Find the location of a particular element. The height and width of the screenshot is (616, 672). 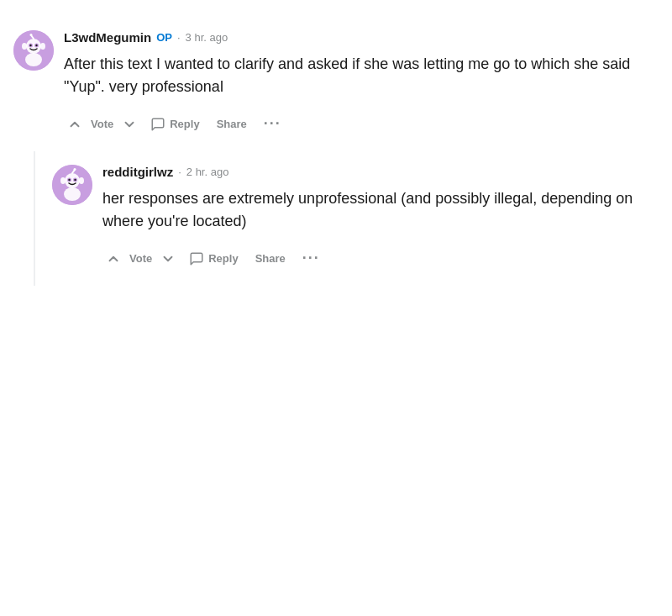

comment-2-actions: Vote Reply Share · is located at coordinates (381, 259).